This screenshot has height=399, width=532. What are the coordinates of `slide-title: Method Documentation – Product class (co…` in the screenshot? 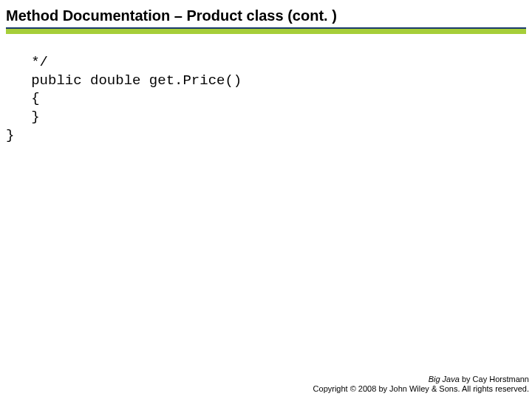 It's located at (266, 16).